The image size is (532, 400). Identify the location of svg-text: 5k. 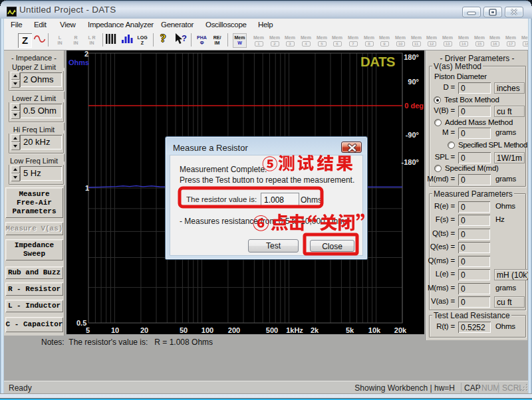
(350, 330).